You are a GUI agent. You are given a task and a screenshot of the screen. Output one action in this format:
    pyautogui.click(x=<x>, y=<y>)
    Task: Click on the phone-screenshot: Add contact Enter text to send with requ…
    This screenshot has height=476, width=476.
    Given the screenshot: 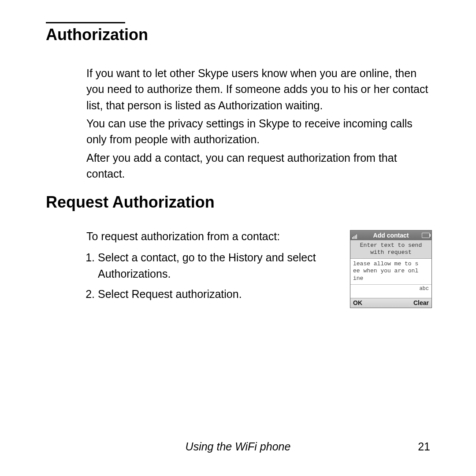 What is the action you would take?
    pyautogui.click(x=391, y=269)
    